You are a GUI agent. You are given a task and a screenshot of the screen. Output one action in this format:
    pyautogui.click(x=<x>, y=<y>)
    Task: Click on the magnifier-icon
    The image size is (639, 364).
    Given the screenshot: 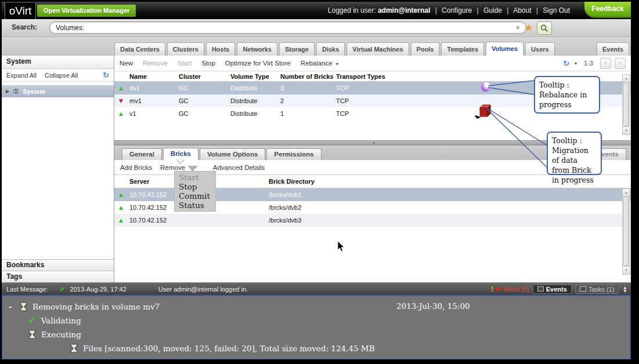 What is the action you would take?
    pyautogui.click(x=544, y=28)
    